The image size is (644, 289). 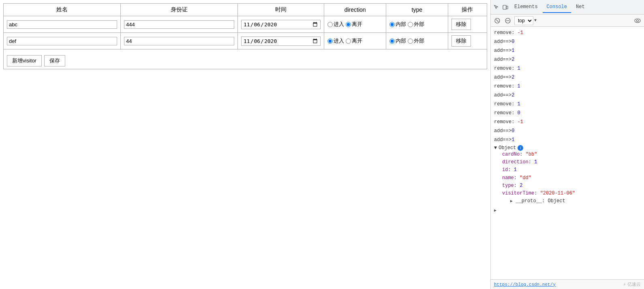 What do you see at coordinates (571, 155) in the screenshot?
I see `prop-cardno: cardNo: "bb"` at bounding box center [571, 155].